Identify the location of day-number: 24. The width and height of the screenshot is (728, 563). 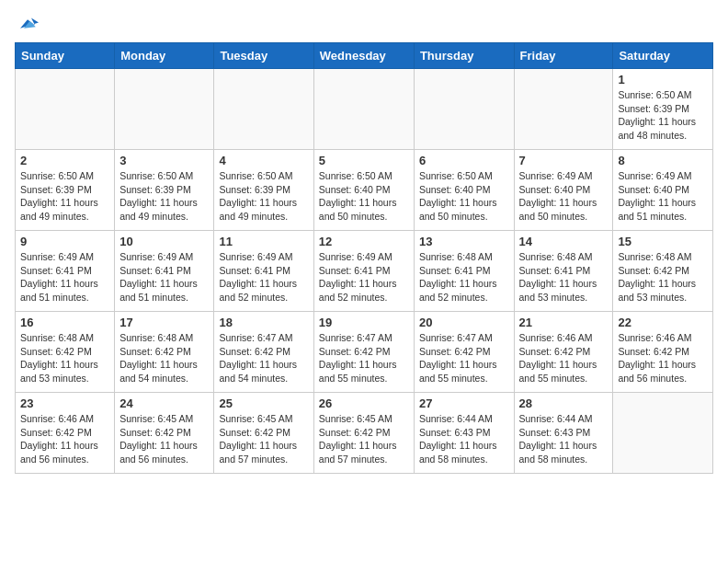
(164, 403).